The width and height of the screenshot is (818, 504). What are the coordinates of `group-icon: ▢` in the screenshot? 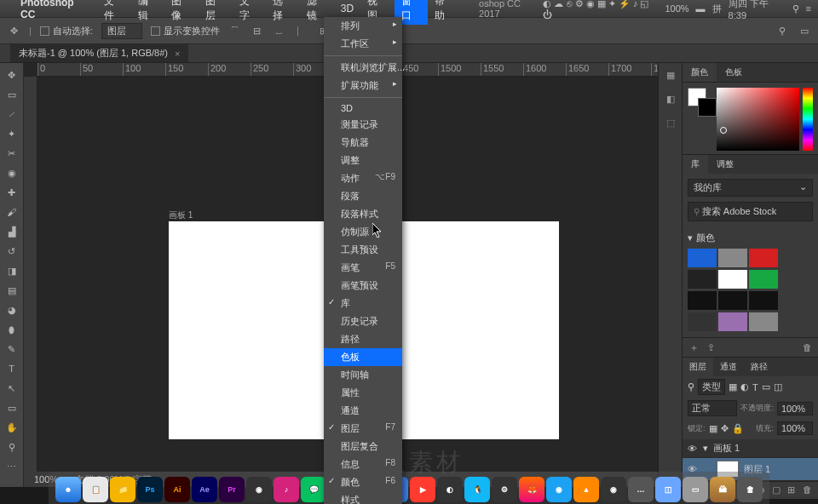 It's located at (778, 490).